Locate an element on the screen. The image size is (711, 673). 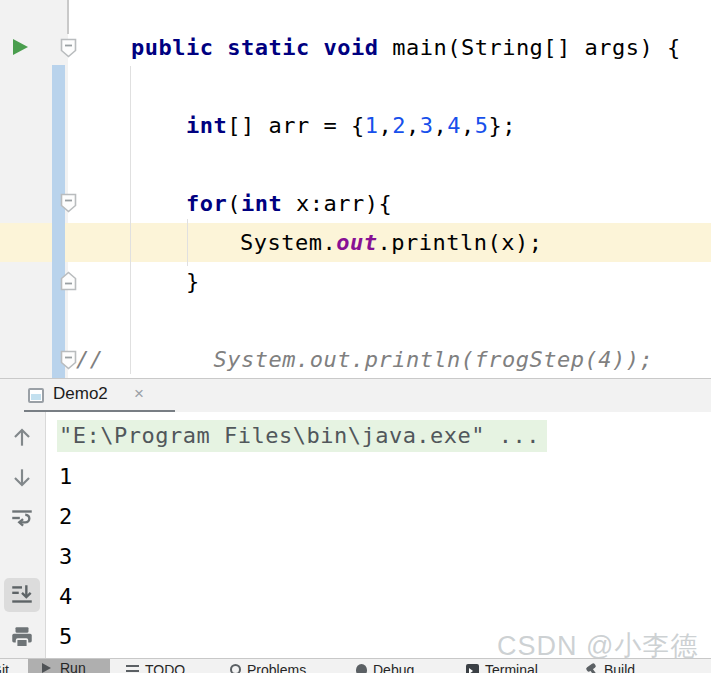
code-line: int[] arr = {1,2,3,4,5}; is located at coordinates (351, 126).